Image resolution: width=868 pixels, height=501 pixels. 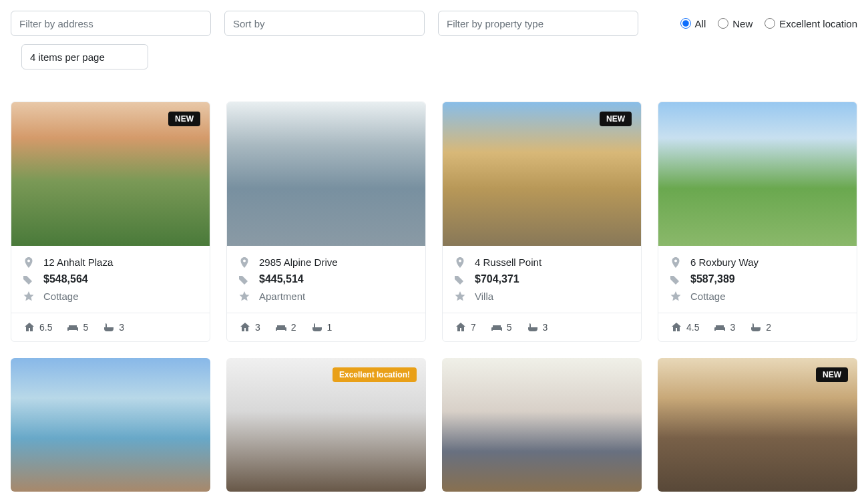 What do you see at coordinates (330, 327) in the screenshot?
I see `stat-bath-value: 1` at bounding box center [330, 327].